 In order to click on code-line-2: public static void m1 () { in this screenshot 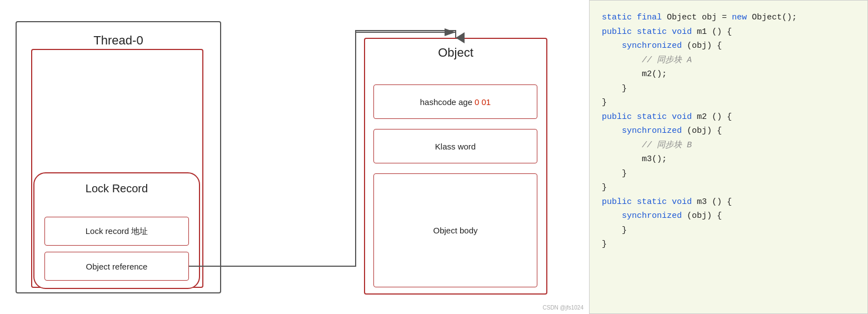, I will do `click(729, 32)`.